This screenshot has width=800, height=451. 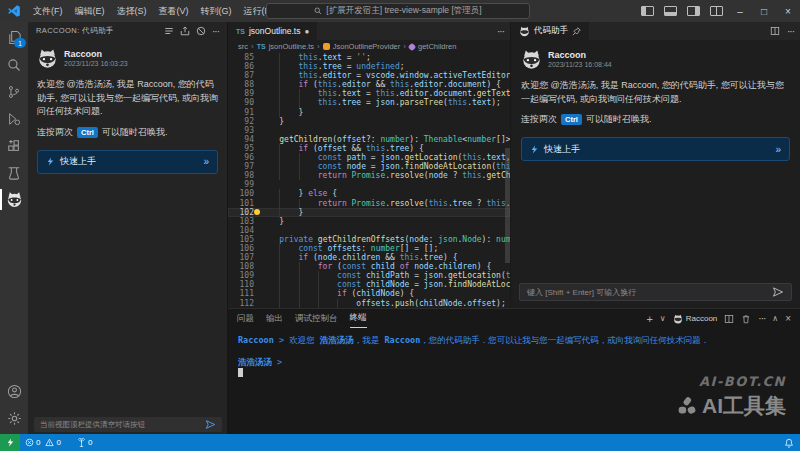 What do you see at coordinates (729, 319) in the screenshot?
I see `split-terminal-icon` at bounding box center [729, 319].